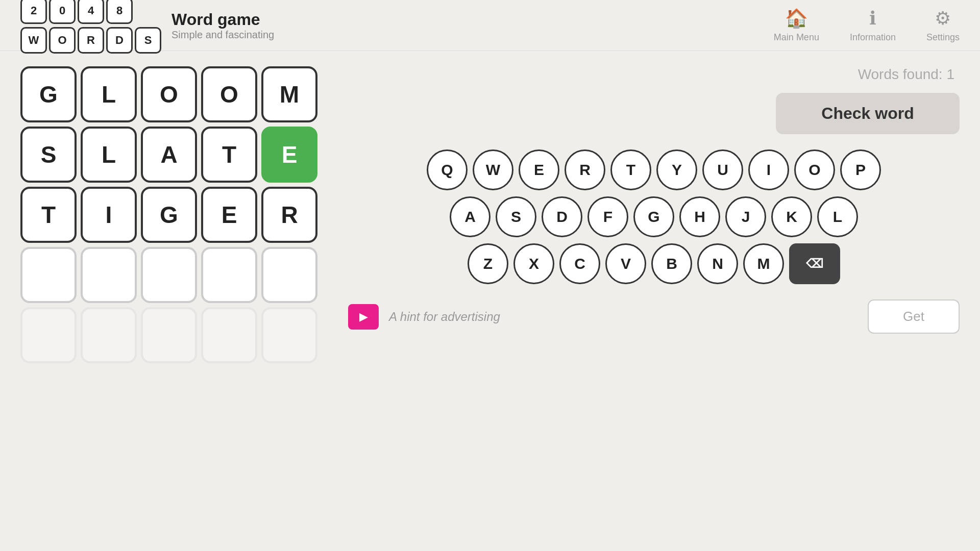  What do you see at coordinates (493, 170) in the screenshot?
I see `key-w: W` at bounding box center [493, 170].